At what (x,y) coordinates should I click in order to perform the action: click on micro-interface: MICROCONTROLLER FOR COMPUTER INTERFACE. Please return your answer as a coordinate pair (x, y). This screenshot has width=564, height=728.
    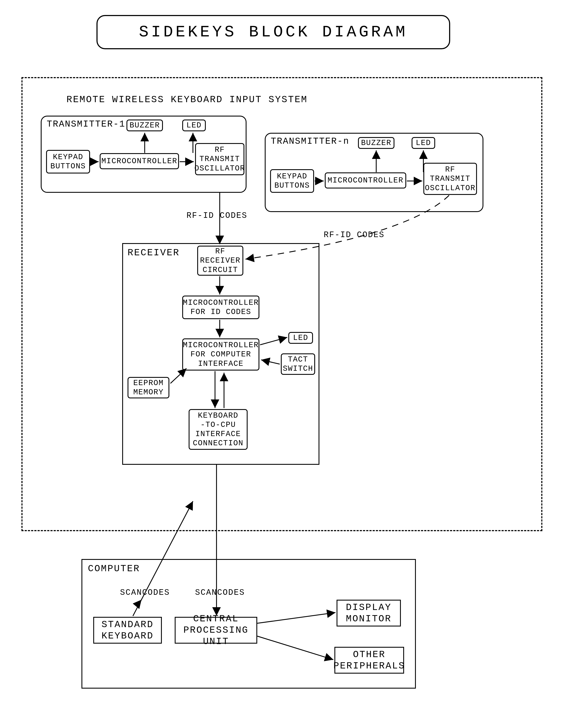
    Looking at the image, I should click on (221, 355).